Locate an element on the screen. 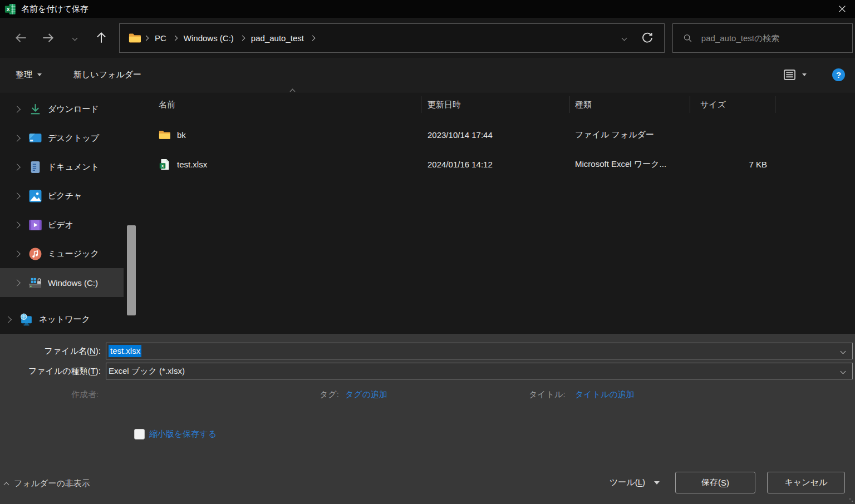  breadcrumb-item-pad-auto-test: pad_auto_test is located at coordinates (277, 38).